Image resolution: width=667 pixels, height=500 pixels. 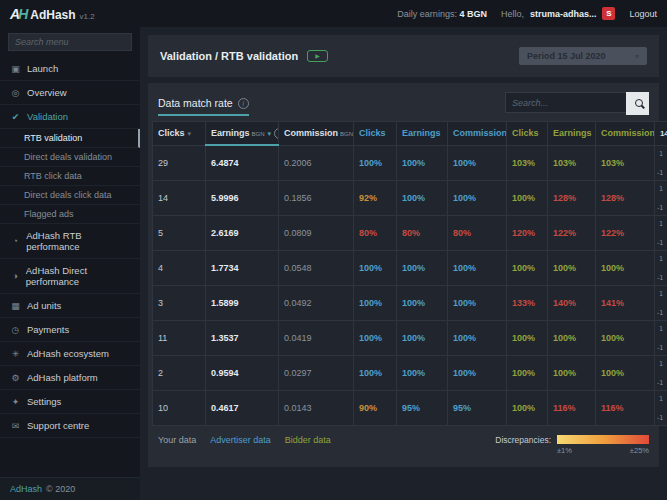 What do you see at coordinates (75, 14) in the screenshot?
I see `adhash-logo: AH AdHash v1.2` at bounding box center [75, 14].